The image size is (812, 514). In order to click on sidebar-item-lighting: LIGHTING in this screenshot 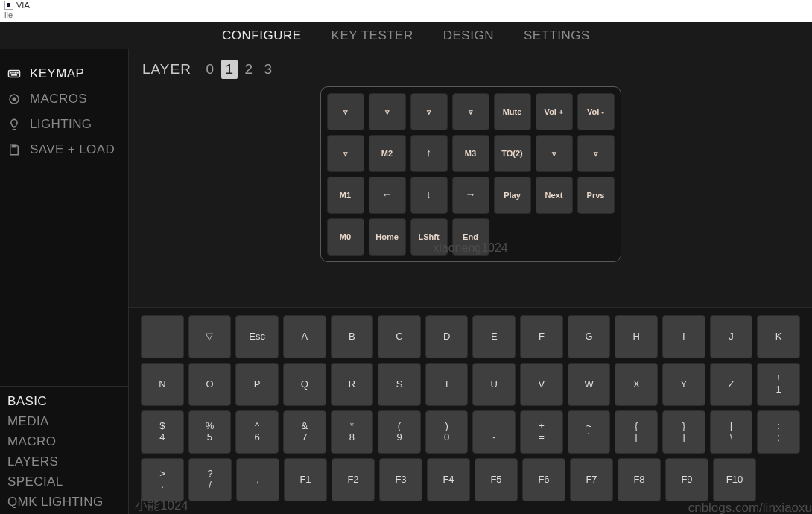, I will do `click(64, 124)`.